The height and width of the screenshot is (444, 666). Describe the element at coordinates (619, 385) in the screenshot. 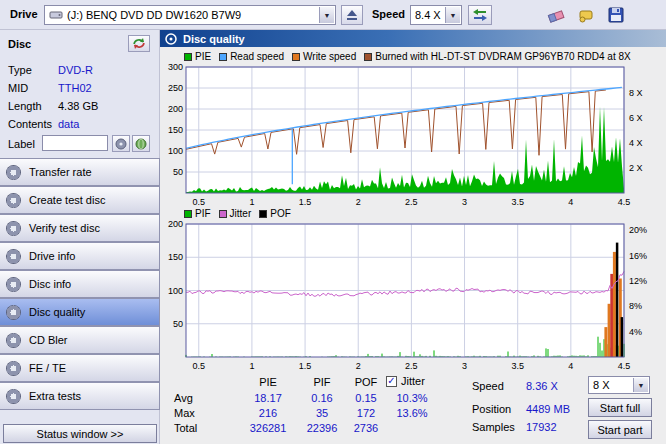

I see `scan-speed-select: 8 X` at that location.